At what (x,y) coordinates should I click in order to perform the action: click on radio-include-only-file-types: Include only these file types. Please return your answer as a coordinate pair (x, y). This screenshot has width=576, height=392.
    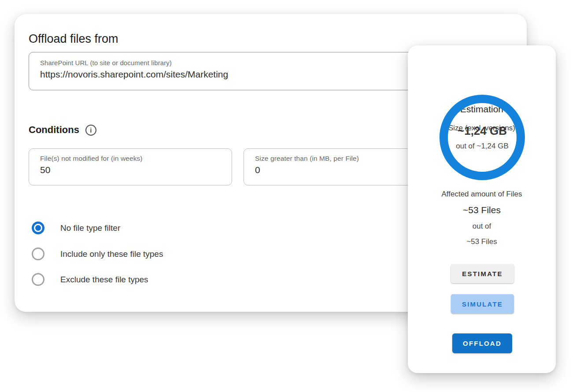
    Looking at the image, I should click on (97, 254).